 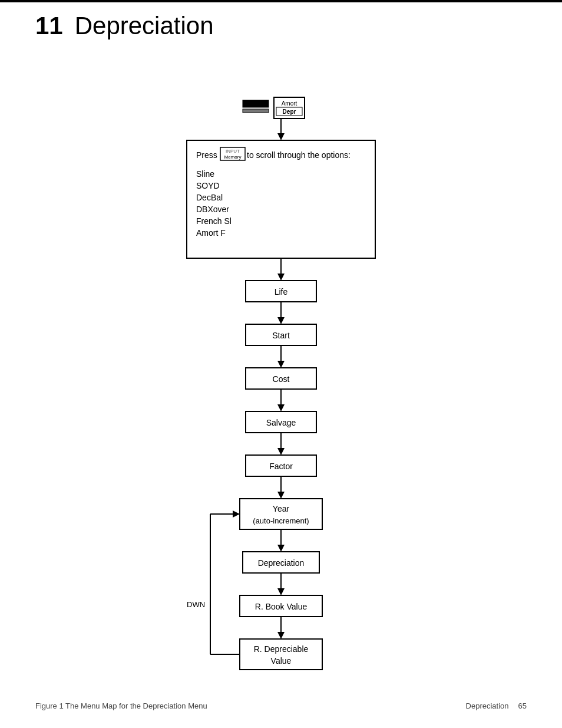 What do you see at coordinates (211, 233) in the screenshot?
I see `svg-text: Amort F` at bounding box center [211, 233].